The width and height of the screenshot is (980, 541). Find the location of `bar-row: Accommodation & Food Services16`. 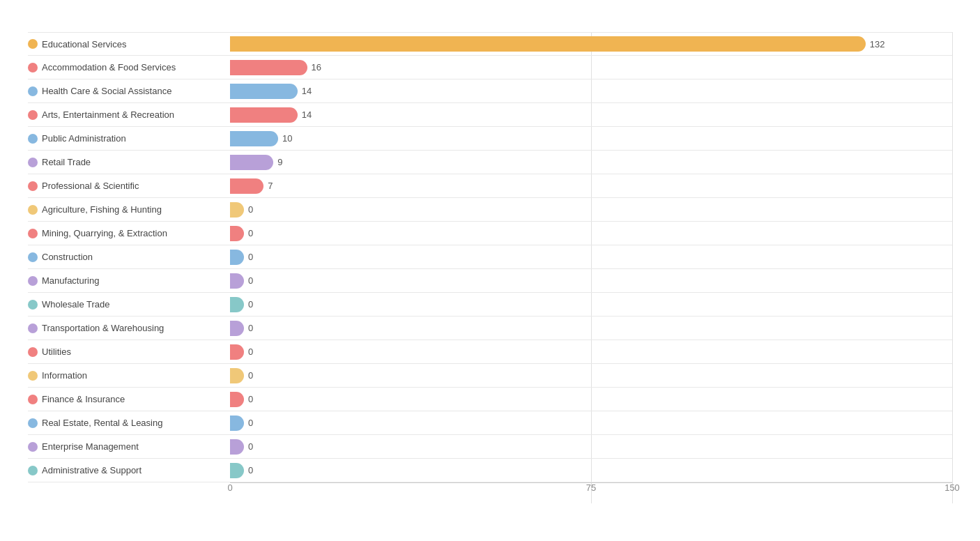

bar-row: Accommodation & Food Services16 is located at coordinates (490, 68).